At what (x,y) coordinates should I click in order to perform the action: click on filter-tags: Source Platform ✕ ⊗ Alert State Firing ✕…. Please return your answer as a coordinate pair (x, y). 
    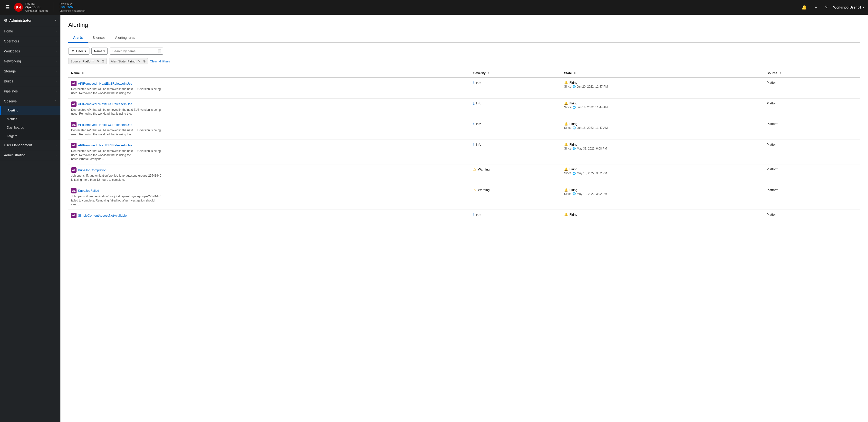
    Looking at the image, I should click on (464, 61).